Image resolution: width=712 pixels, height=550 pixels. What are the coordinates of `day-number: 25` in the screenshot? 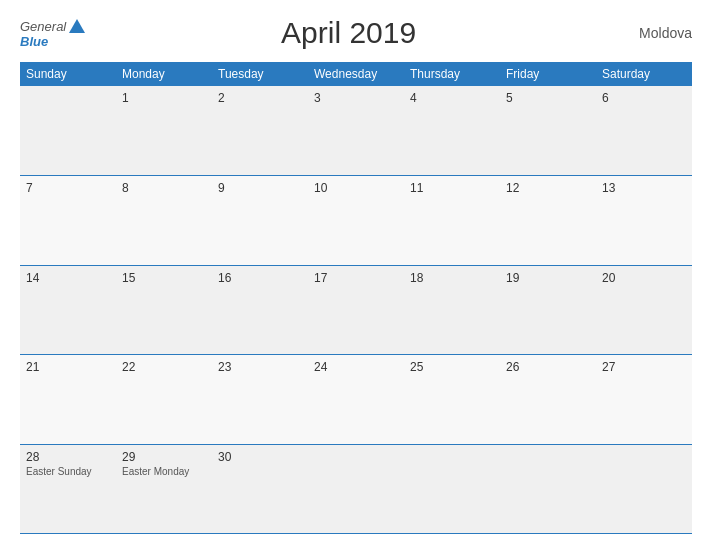 It's located at (452, 367).